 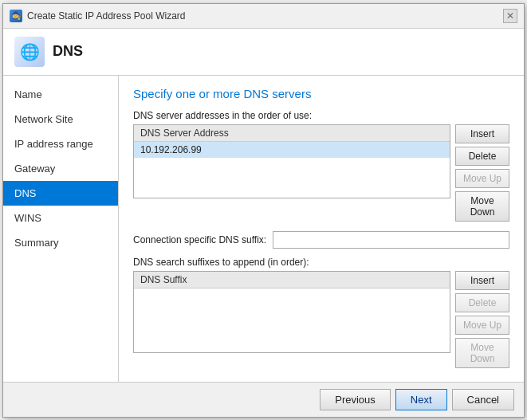 I want to click on cancel-button: Cancel, so click(x=483, y=400).